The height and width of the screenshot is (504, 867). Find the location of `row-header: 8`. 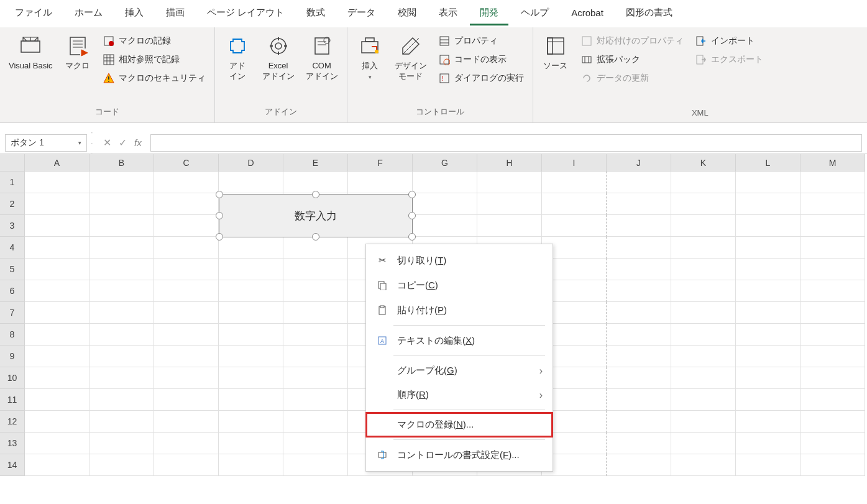

row-header: 8 is located at coordinates (12, 334).